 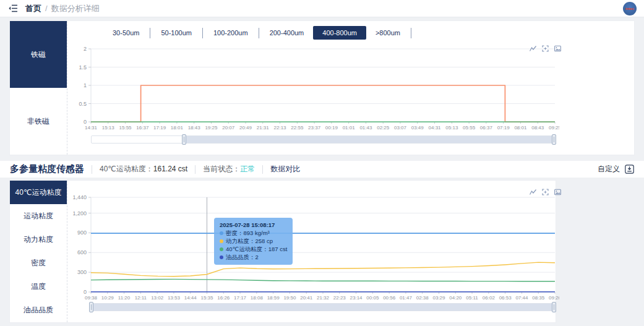 I want to click on panel-title: 多参量粘度传感器, so click(x=47, y=169).